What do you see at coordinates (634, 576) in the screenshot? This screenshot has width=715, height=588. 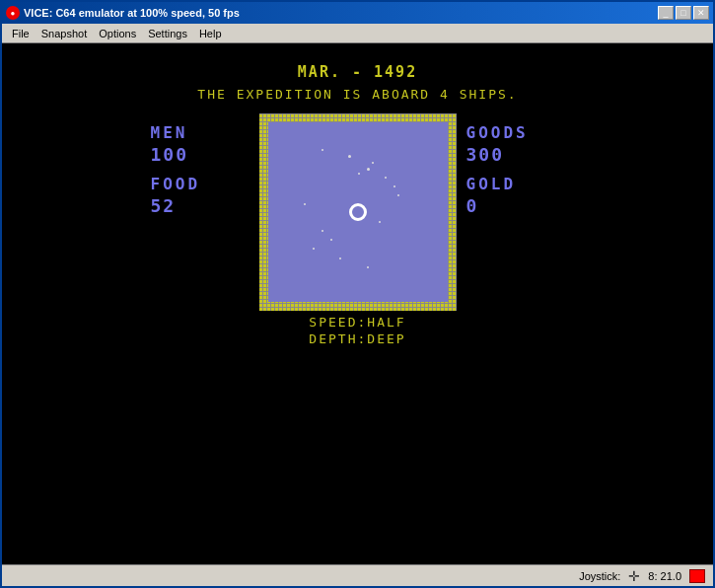 I see `joystick-icon: ✛` at bounding box center [634, 576].